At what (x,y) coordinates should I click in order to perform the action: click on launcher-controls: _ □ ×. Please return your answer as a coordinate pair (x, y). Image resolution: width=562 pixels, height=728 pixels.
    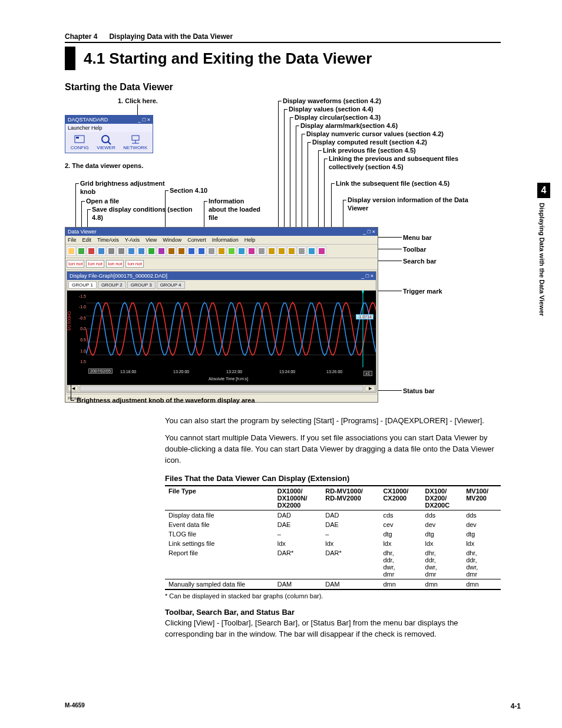
    Looking at the image, I should click on (144, 120).